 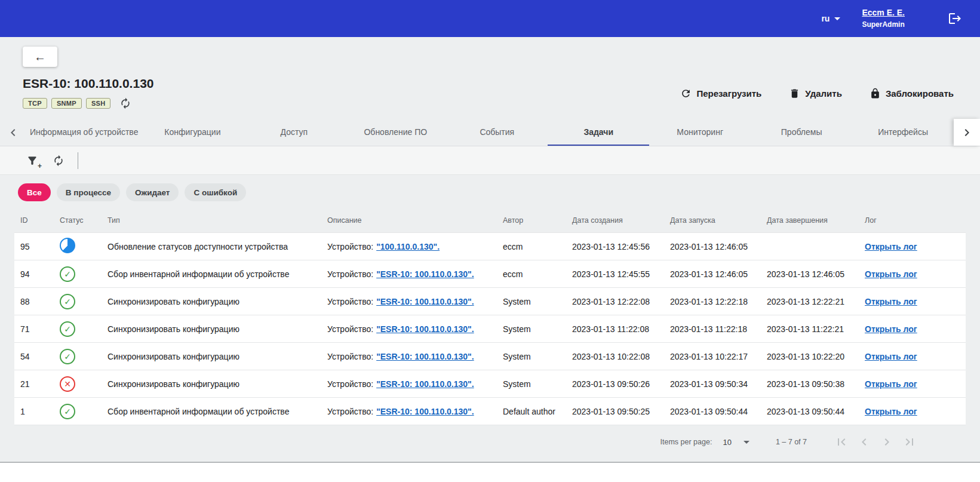 I want to click on back-button: ←, so click(x=40, y=57).